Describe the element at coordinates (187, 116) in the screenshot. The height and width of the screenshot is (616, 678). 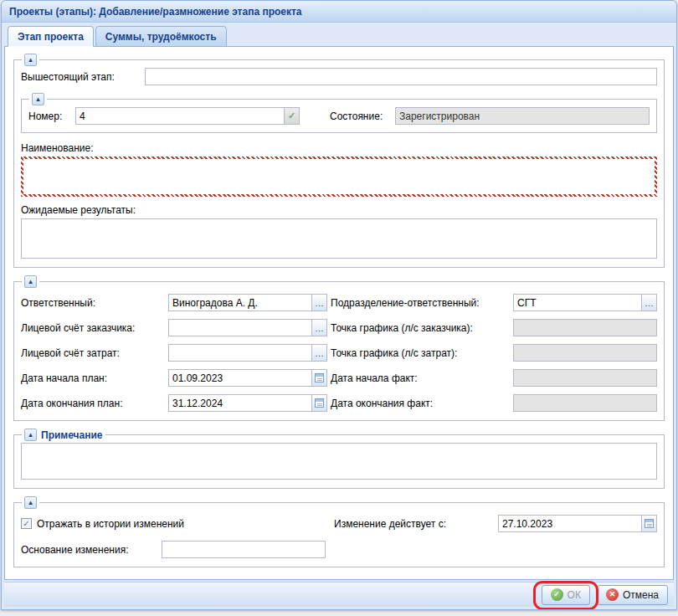
I see `number-field: ✓` at that location.